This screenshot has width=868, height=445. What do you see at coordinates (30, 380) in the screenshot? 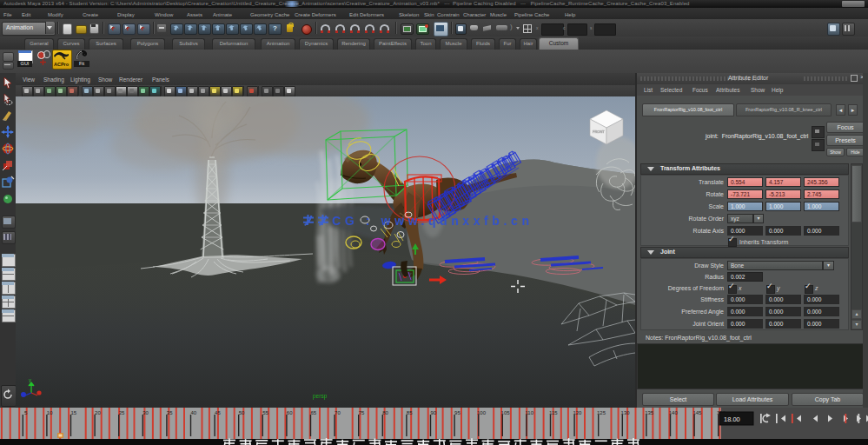
I see `svg-text: y` at bounding box center [30, 380].